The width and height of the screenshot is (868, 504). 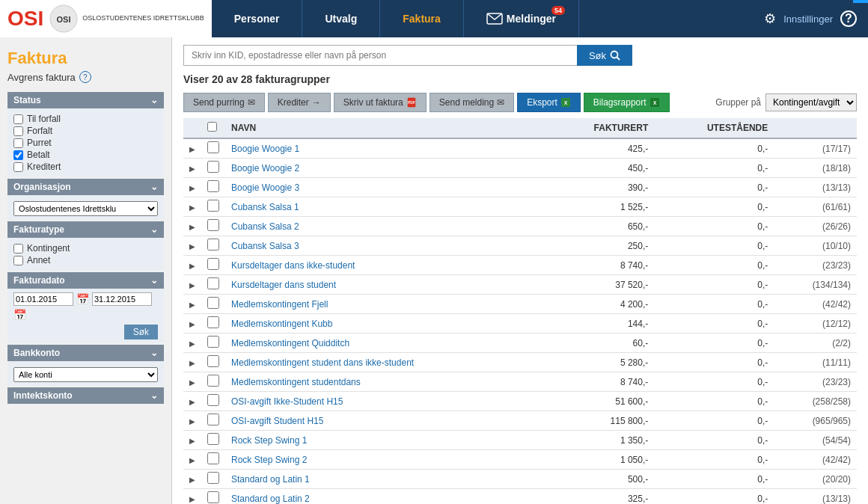 What do you see at coordinates (385, 440) in the screenshot?
I see `row-name-15: Rock Step Swing 1` at bounding box center [385, 440].